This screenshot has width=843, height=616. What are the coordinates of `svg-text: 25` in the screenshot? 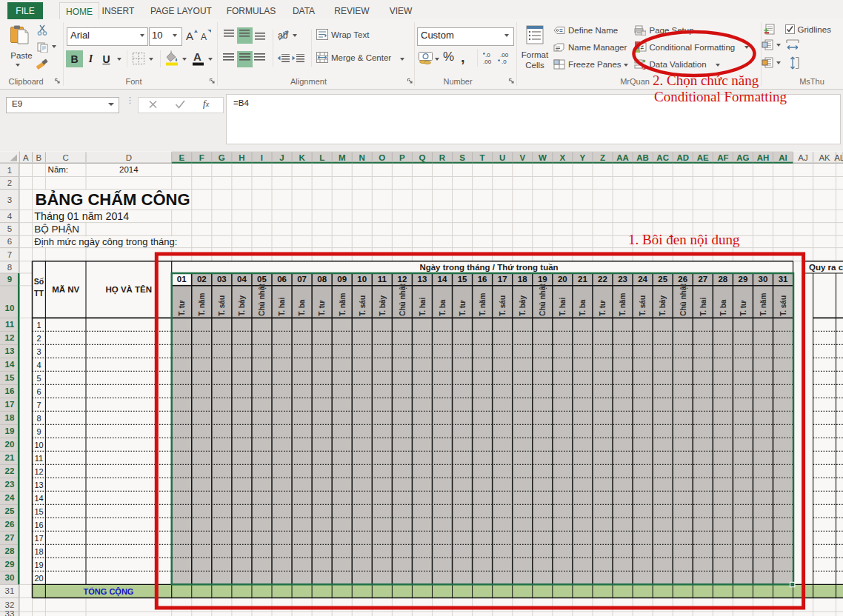 It's located at (10, 511).